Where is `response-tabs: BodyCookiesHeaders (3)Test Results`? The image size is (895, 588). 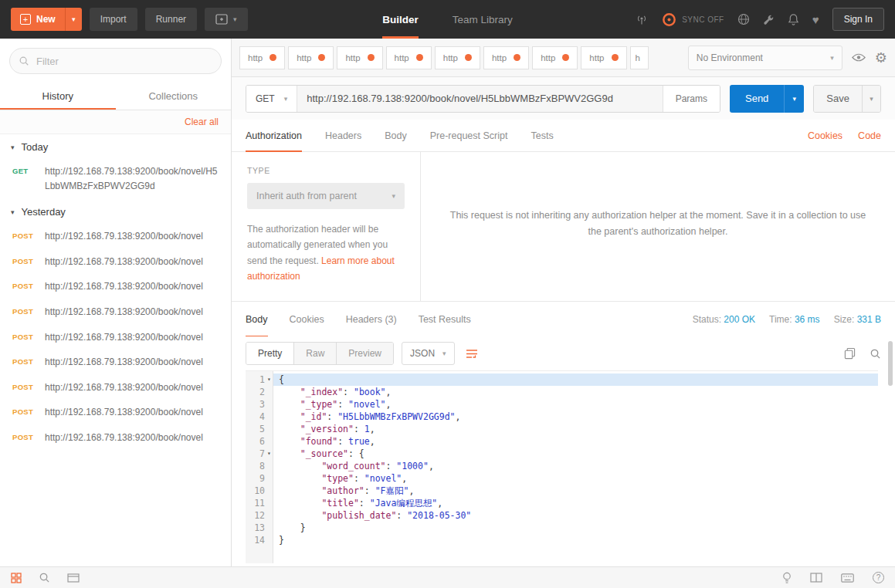 response-tabs: BodyCookiesHeaders (3)Test Results is located at coordinates (369, 319).